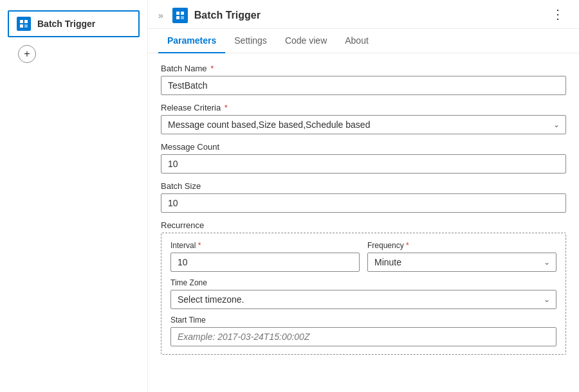 The width and height of the screenshot is (579, 392). I want to click on start-time-input, so click(363, 337).